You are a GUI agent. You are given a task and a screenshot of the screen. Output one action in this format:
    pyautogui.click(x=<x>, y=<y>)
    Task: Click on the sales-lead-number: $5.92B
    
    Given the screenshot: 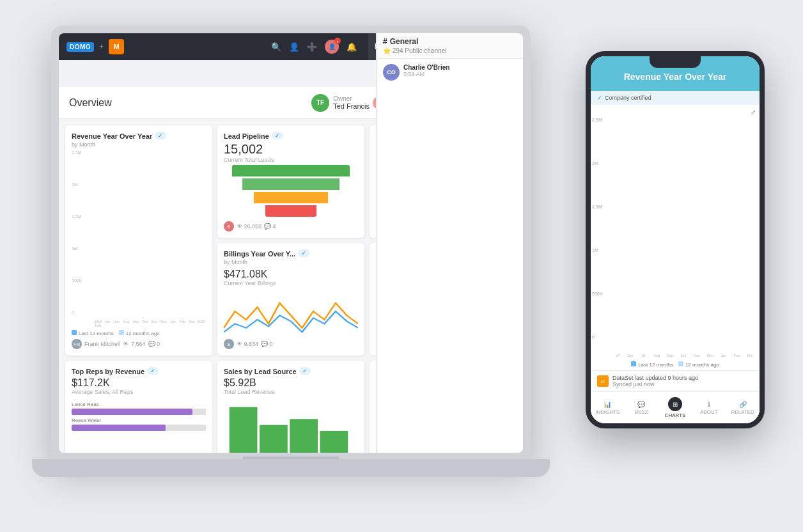 What is the action you would take?
    pyautogui.click(x=291, y=382)
    